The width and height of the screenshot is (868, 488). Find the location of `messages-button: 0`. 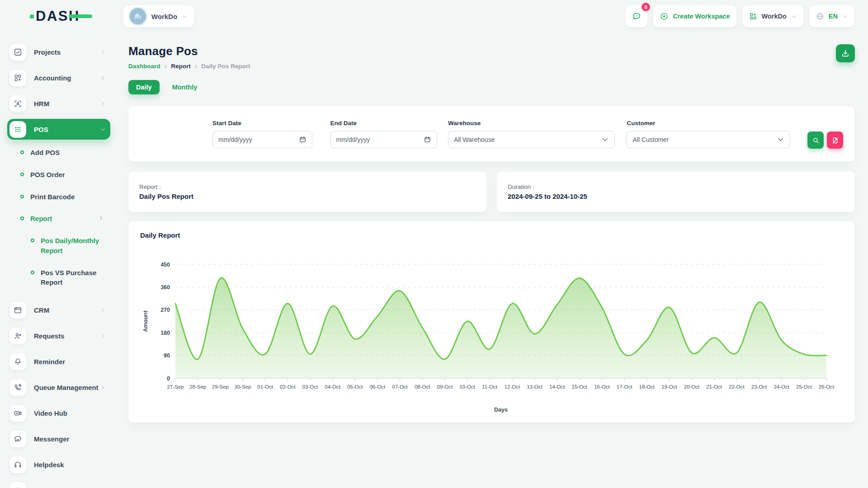

messages-button: 0 is located at coordinates (637, 16).